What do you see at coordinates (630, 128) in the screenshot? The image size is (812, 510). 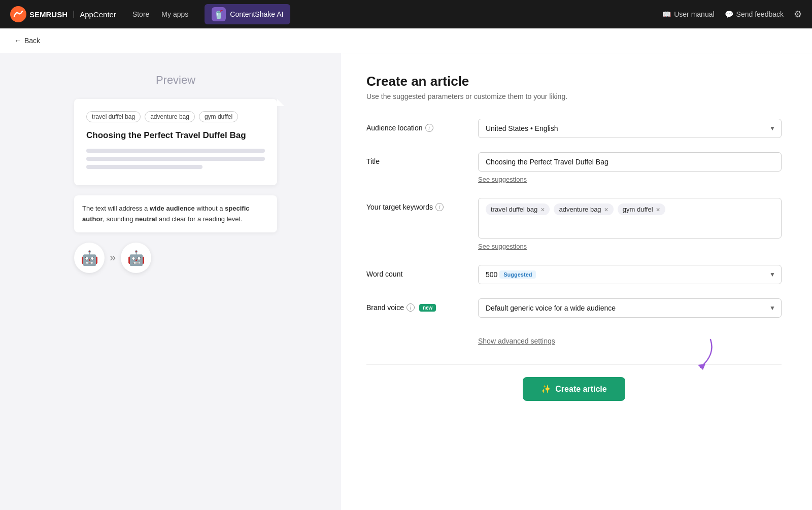 I see `audience-location-select-wrapper: United States • English ▼` at bounding box center [630, 128].